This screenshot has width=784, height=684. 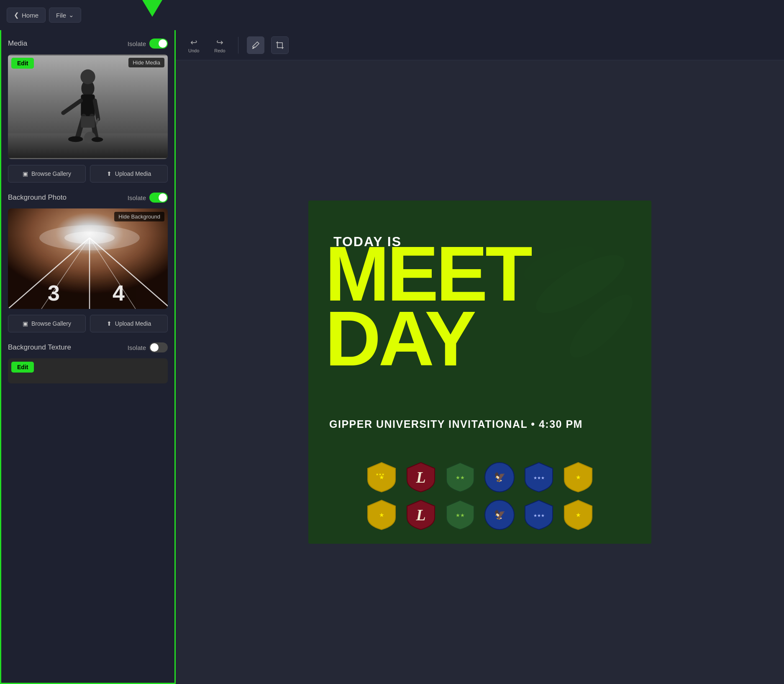 I want to click on bg-upload-label: Upload Media, so click(x=133, y=324).